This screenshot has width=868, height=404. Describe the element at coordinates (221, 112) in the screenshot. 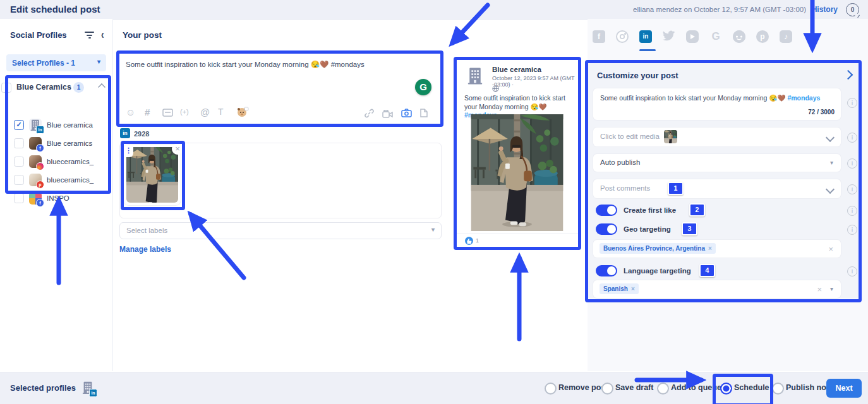

I see `text-format-icon: T` at that location.